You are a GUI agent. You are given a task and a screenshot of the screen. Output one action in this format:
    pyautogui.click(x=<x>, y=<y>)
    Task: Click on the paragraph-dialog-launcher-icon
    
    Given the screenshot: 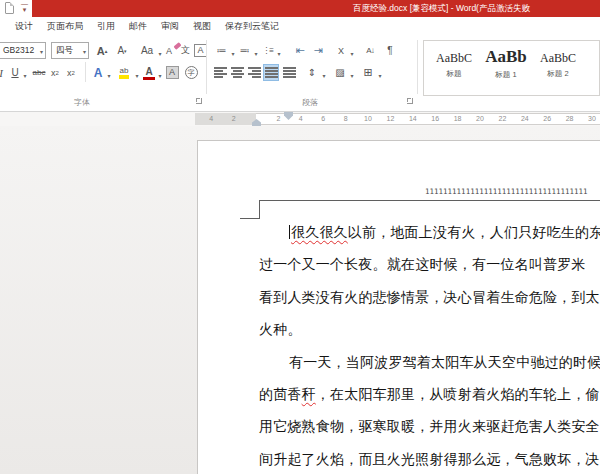 What is the action you would take?
    pyautogui.click(x=410, y=101)
    